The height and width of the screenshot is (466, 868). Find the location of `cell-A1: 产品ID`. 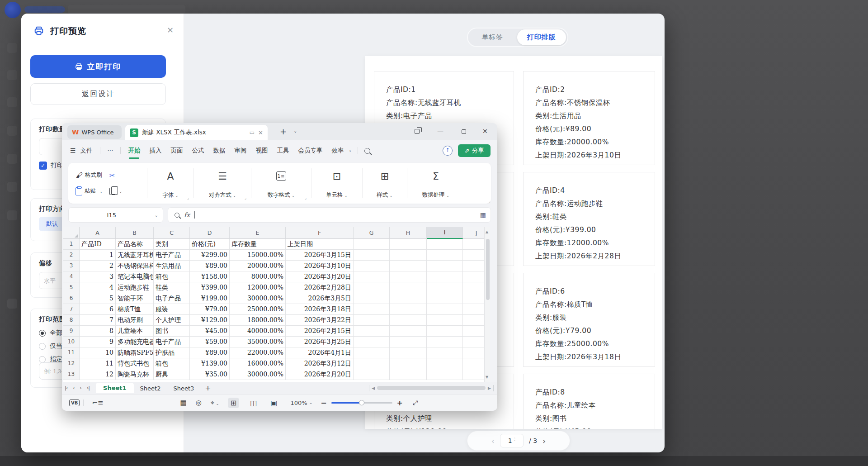

cell-A1: 产品ID is located at coordinates (98, 244).